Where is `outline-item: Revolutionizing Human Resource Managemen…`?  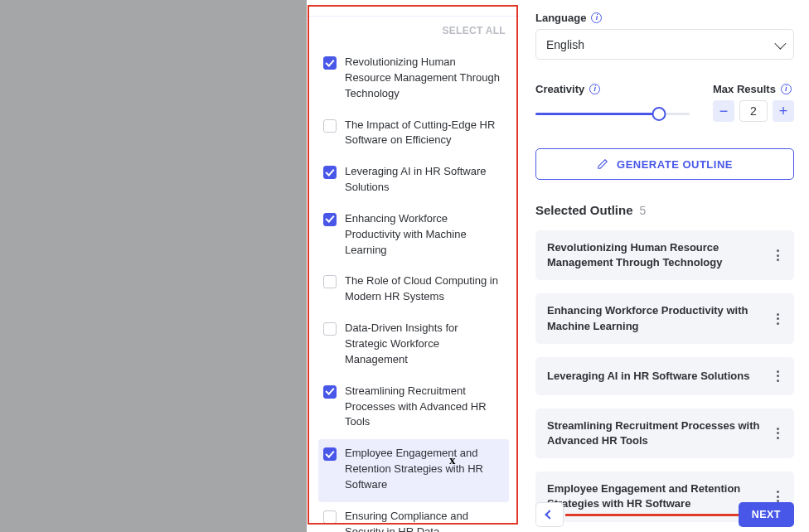 outline-item: Revolutionizing Human Resource Managemen… is located at coordinates (665, 255).